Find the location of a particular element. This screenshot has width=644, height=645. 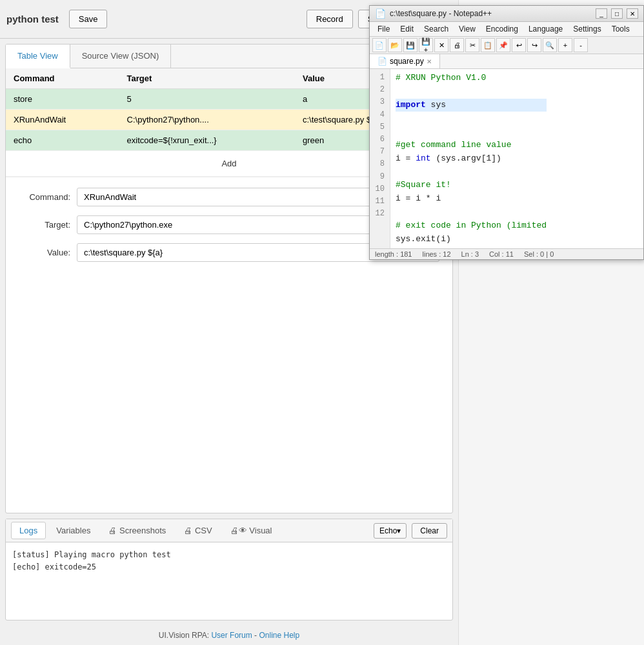

record-button: Record is located at coordinates (330, 19).